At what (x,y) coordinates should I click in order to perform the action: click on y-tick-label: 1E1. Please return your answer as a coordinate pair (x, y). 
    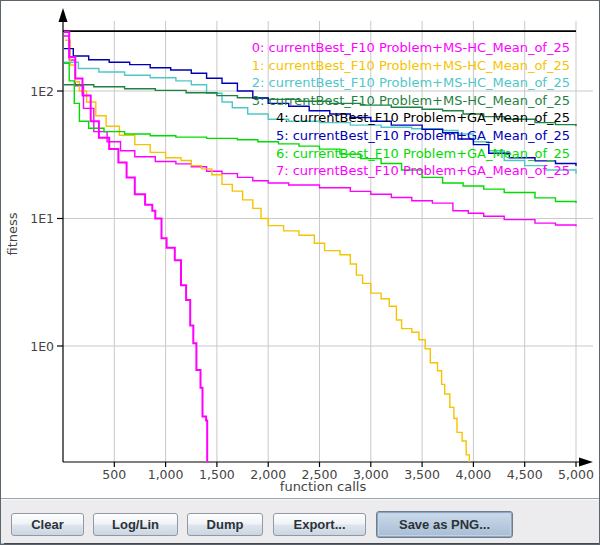
    Looking at the image, I should click on (42, 218).